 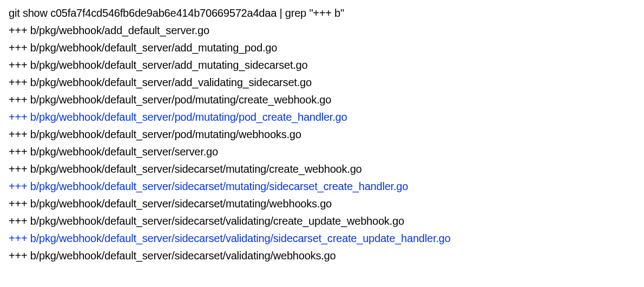 I want to click on output-line: +++ b/pkg/webhook/add_default_server.go, so click(x=322, y=30).